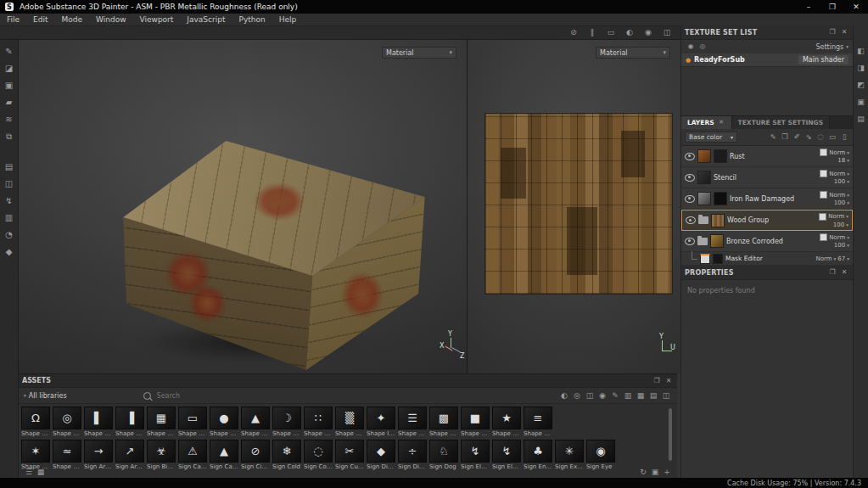 The width and height of the screenshot is (868, 488). Describe the element at coordinates (193, 418) in the screenshot. I see `asset-thumbnail: ▭` at that location.